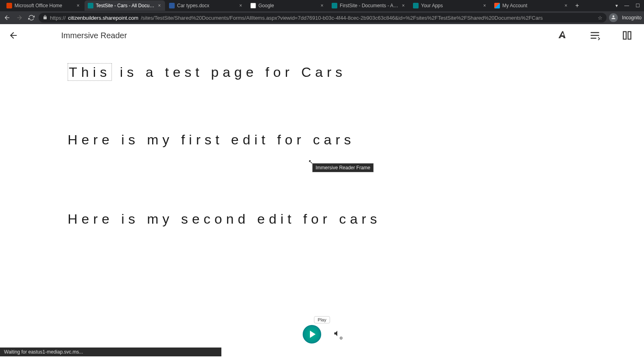 The width and height of the screenshot is (644, 362). What do you see at coordinates (627, 6) in the screenshot?
I see `minimize-button: —` at bounding box center [627, 6].